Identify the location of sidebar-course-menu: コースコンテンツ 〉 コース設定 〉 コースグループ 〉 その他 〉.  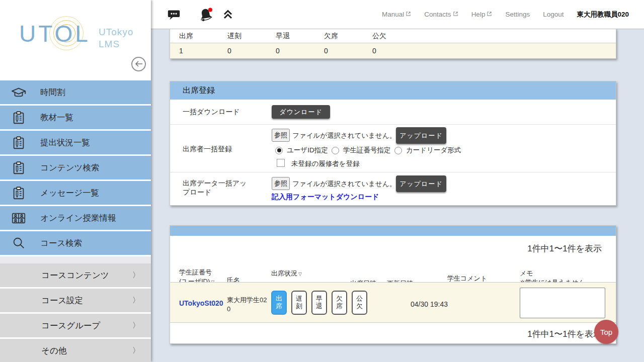
(75, 313).